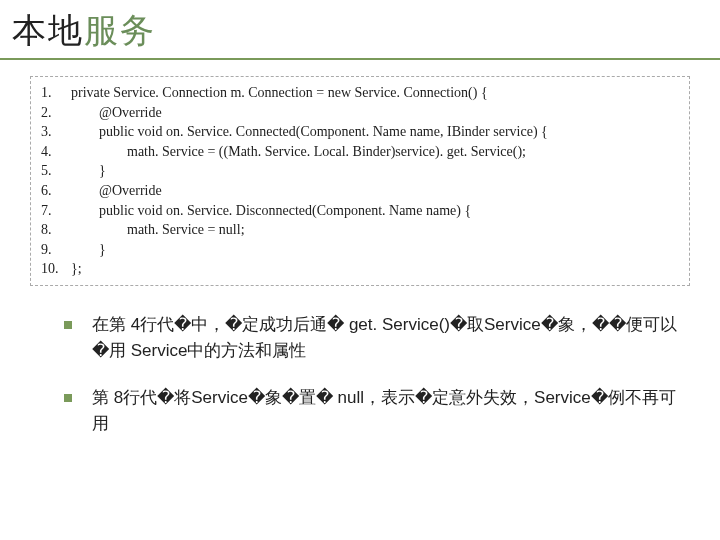 The width and height of the screenshot is (720, 540). What do you see at coordinates (360, 113) in the screenshot?
I see `code-line: 2. @Override` at bounding box center [360, 113].